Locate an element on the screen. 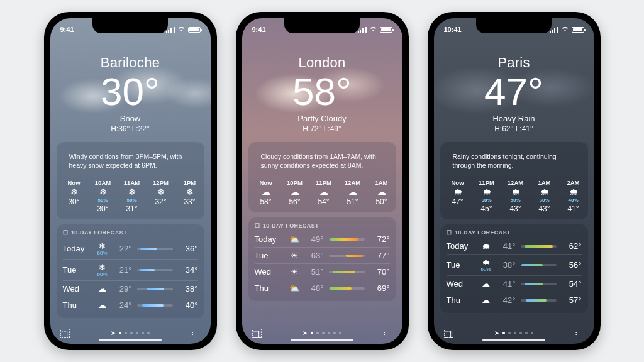 This screenshot has width=644, height=362. daily-row: Wed☁41°54° is located at coordinates (514, 283).